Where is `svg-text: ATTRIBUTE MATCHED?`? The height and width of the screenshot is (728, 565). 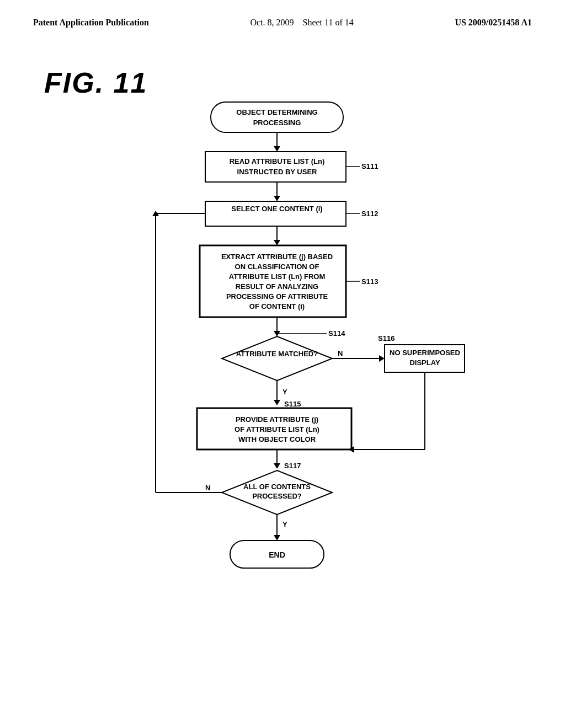 svg-text: ATTRIBUTE MATCHED? is located at coordinates (277, 354).